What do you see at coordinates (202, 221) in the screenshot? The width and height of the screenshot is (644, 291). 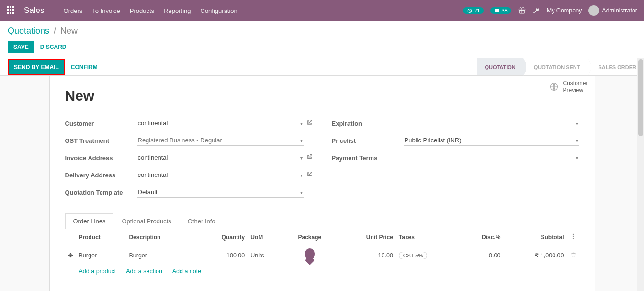 I see `tab-other-info: Other Info` at bounding box center [202, 221].